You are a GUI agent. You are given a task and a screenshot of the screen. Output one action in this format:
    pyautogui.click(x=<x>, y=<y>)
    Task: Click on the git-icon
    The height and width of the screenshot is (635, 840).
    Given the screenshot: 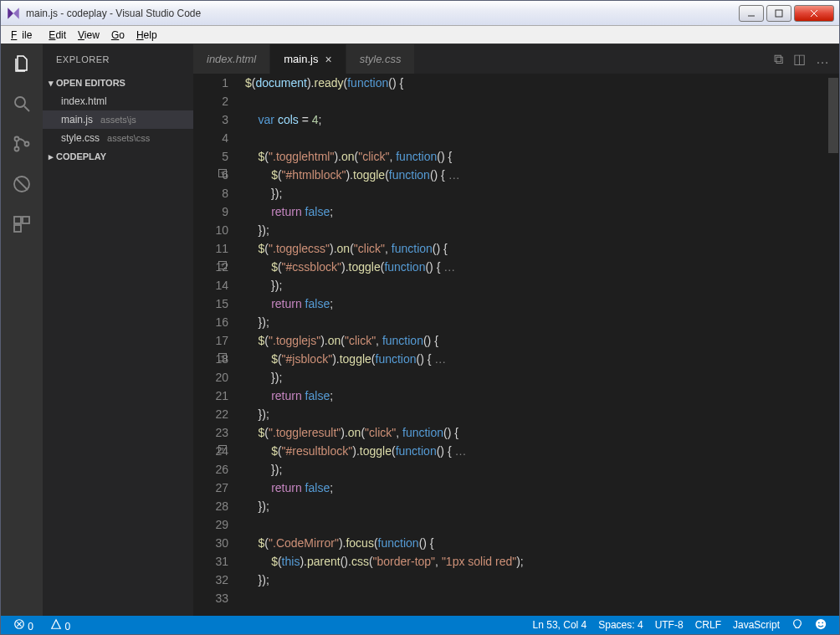 What is the action you would take?
    pyautogui.click(x=22, y=144)
    